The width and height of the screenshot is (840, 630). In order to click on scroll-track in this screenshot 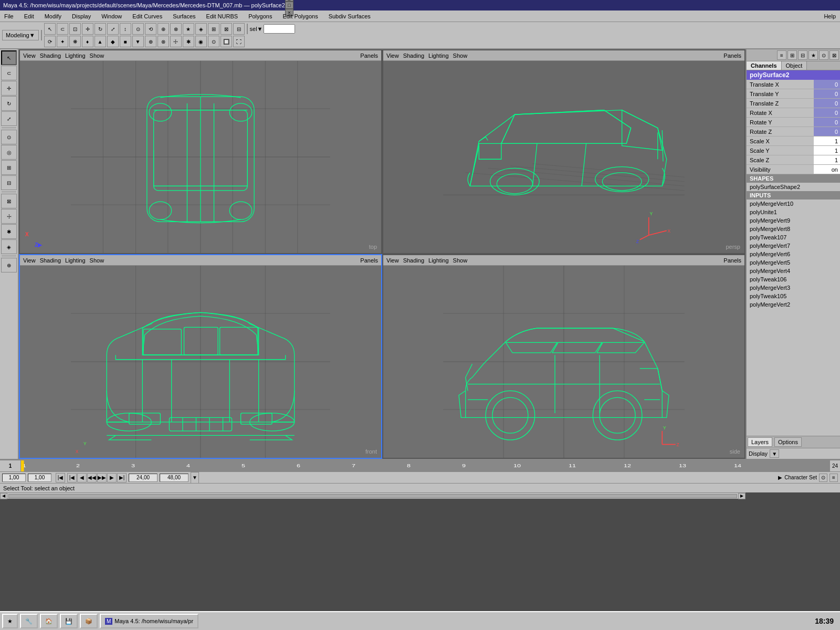, I will do `click(373, 496)`.